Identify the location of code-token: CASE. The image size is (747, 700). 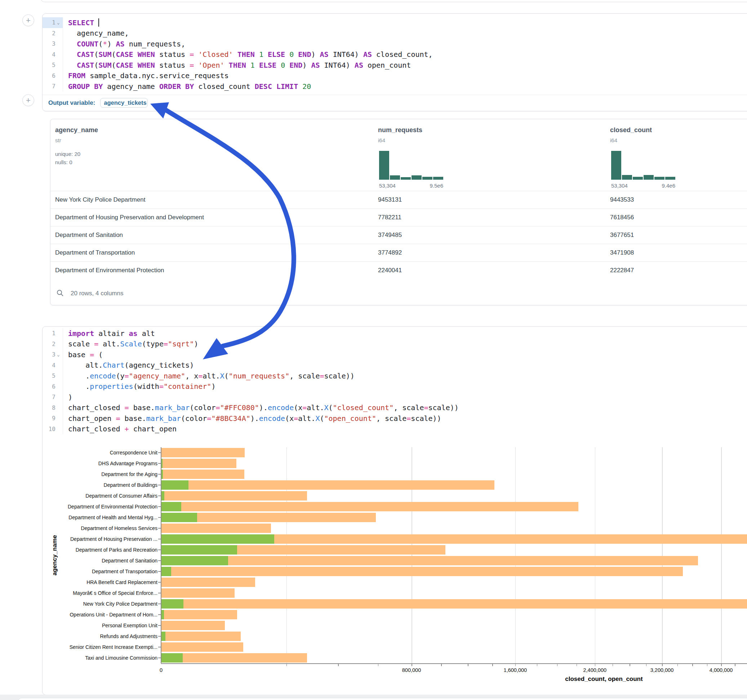
(124, 65).